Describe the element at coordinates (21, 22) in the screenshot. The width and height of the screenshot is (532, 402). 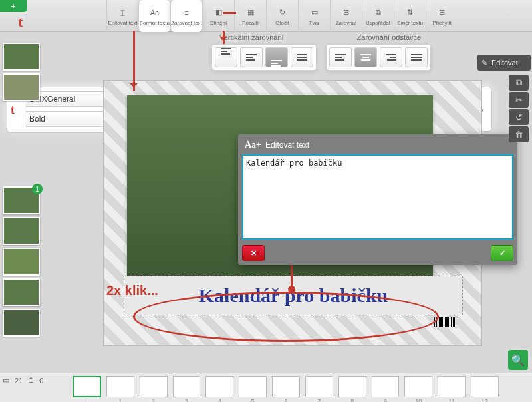
I see `red-text-marker-icon: t` at that location.